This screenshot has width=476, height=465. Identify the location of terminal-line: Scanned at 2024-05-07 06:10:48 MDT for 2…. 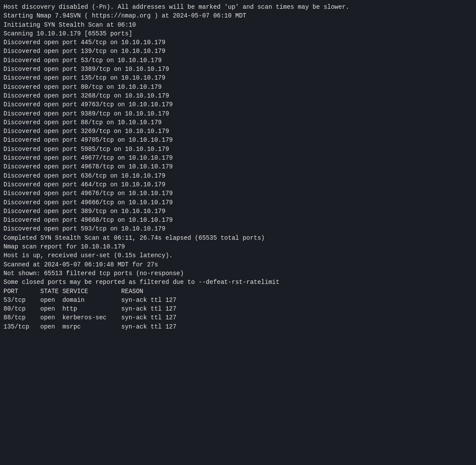
(238, 265).